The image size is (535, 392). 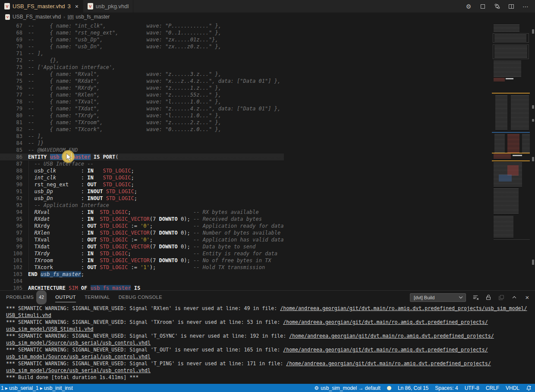 I want to click on code-line-74: 74-- { name: "RXval", wave: "z......3.z.…, so click(x=142, y=74).